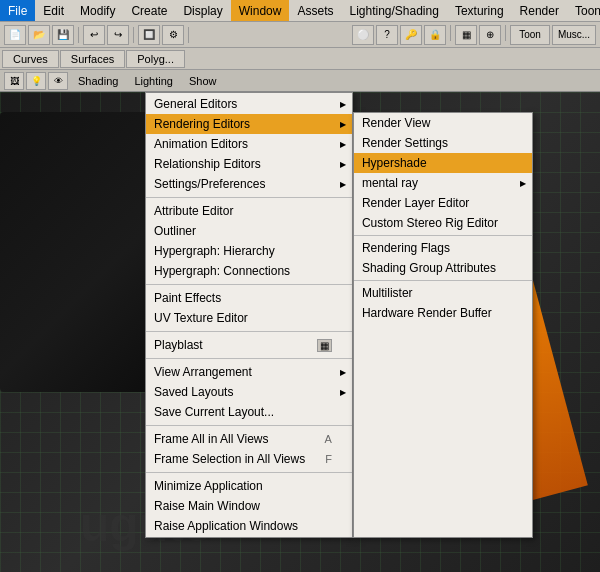  I want to click on toolbar-btn6: 🔲, so click(149, 35).